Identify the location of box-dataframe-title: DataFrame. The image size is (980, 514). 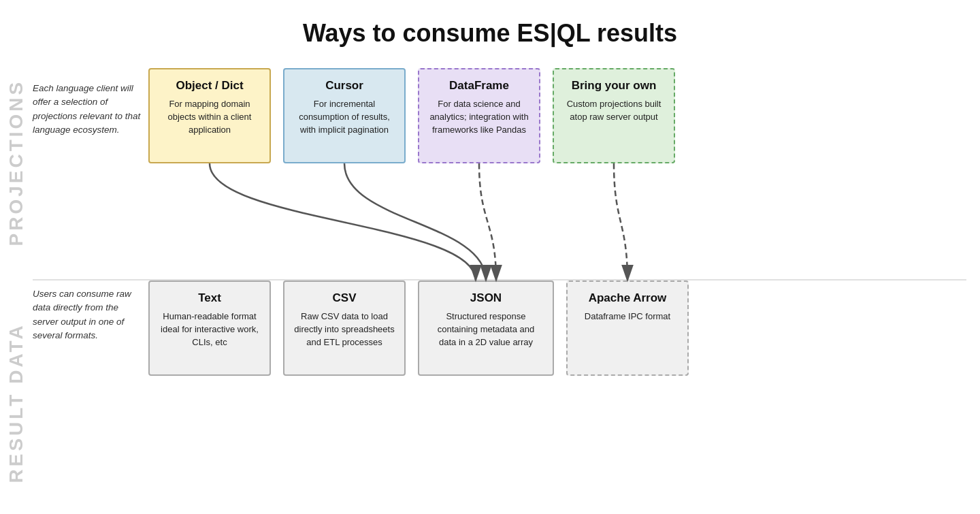
(479, 86).